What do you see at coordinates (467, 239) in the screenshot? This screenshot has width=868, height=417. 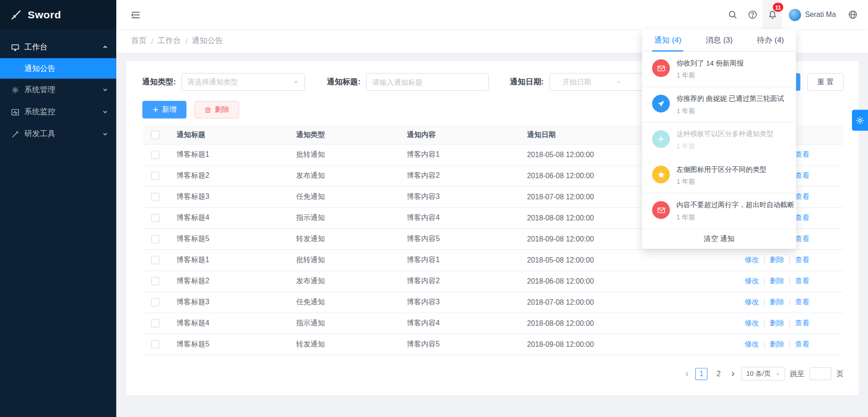 I see `cell-content: 博客内容5` at bounding box center [467, 239].